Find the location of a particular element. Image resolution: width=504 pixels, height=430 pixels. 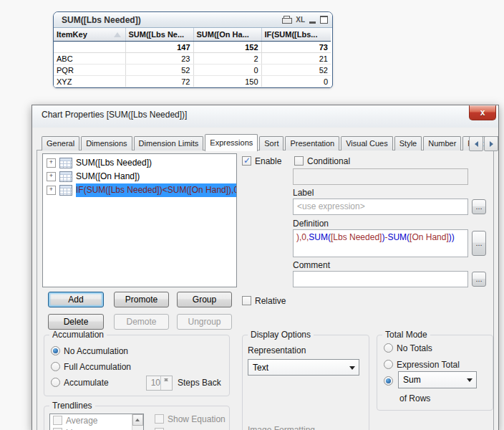

image-formatting-label: Image Formatting is located at coordinates (281, 427).